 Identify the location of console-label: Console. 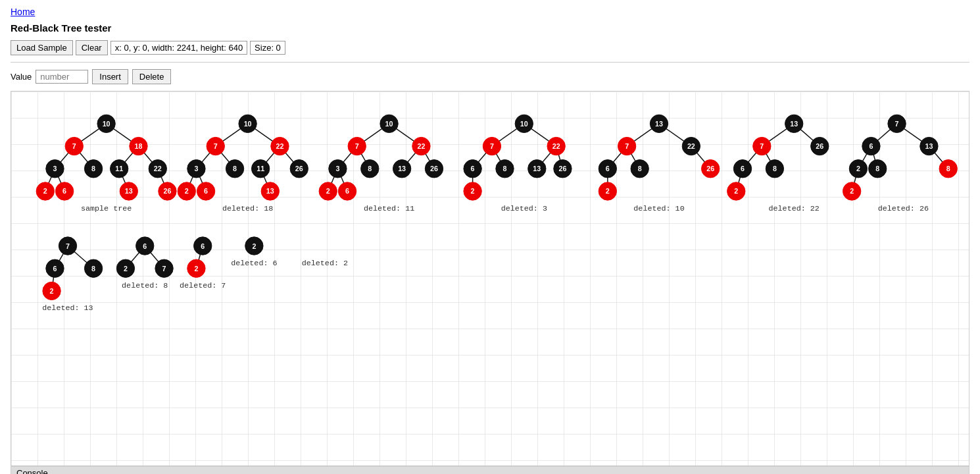
(490, 470).